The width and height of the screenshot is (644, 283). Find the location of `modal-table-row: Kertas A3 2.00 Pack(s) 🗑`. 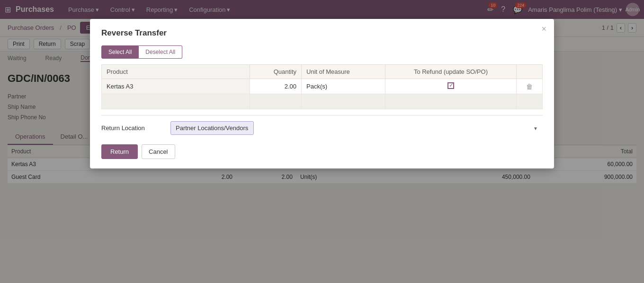

modal-table-row: Kertas A3 2.00 Pack(s) 🗑 is located at coordinates (322, 87).